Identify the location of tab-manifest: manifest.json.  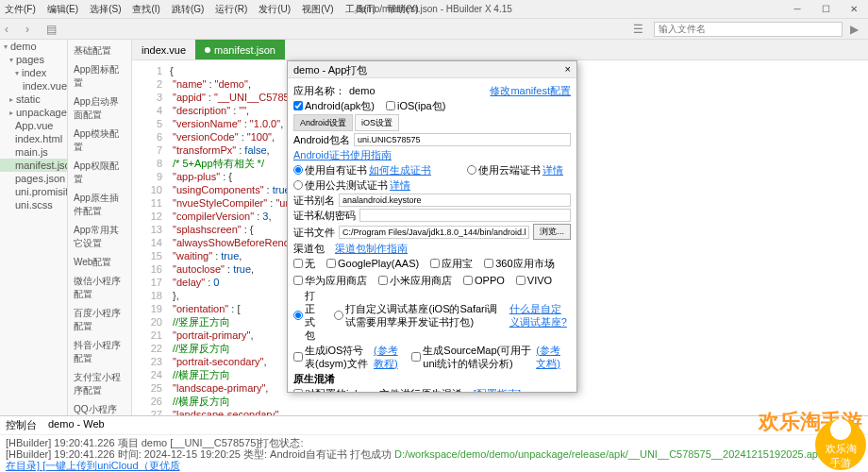
(240, 49).